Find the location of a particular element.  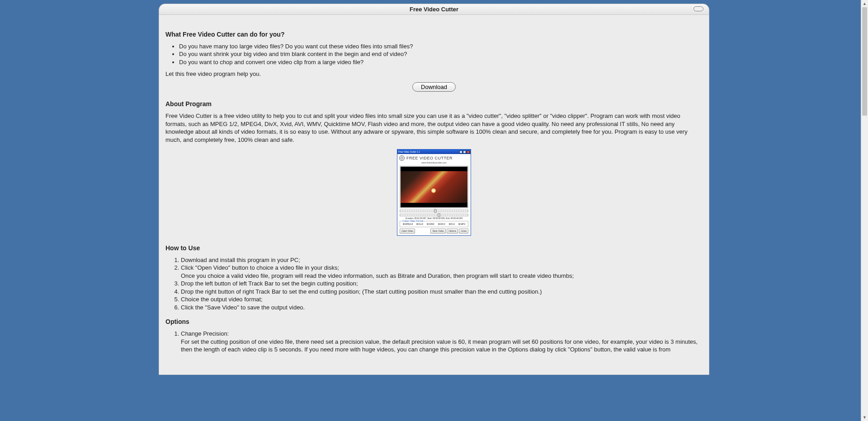

scroll-down-icon: ▼ is located at coordinates (864, 417).